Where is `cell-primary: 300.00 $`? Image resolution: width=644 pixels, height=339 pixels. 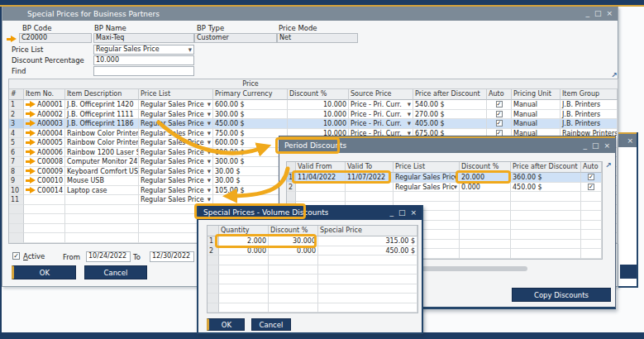
cell-primary: 300.00 $ is located at coordinates (250, 162).